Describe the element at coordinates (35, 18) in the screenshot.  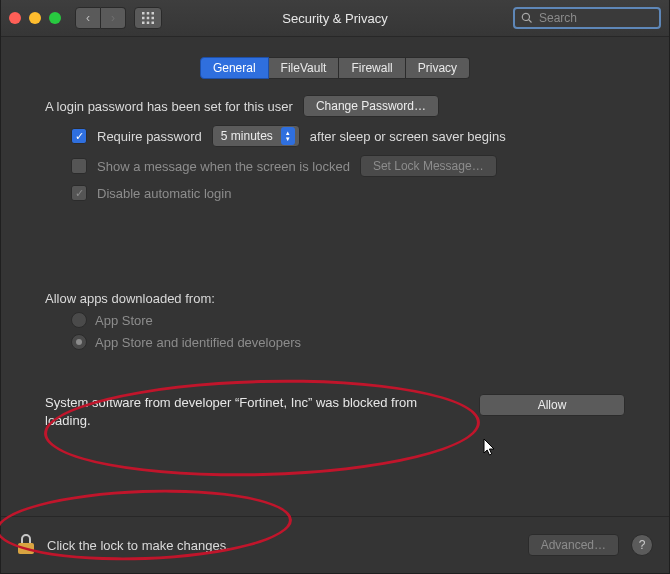
I see `minimize-window-button` at that location.